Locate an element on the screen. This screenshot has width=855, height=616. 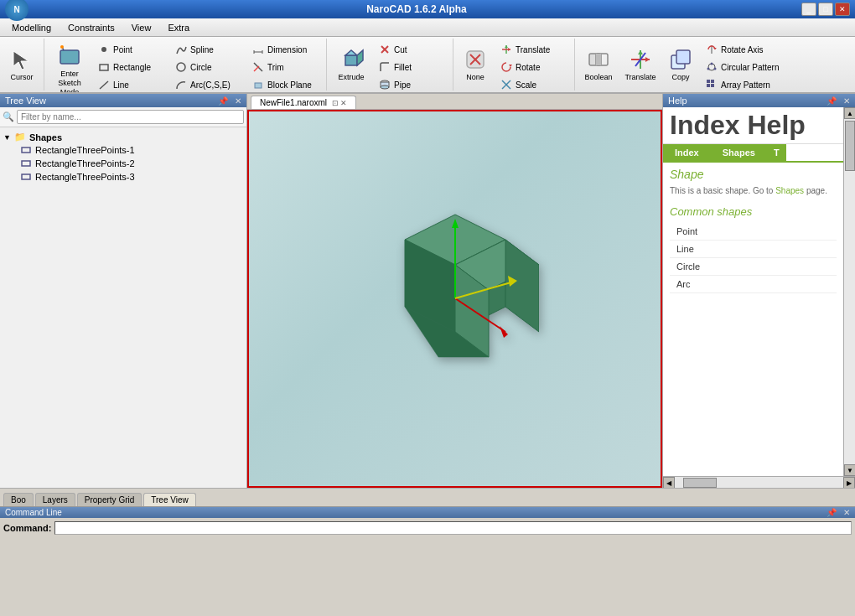
help-panel-title: Help is located at coordinates (677, 101).